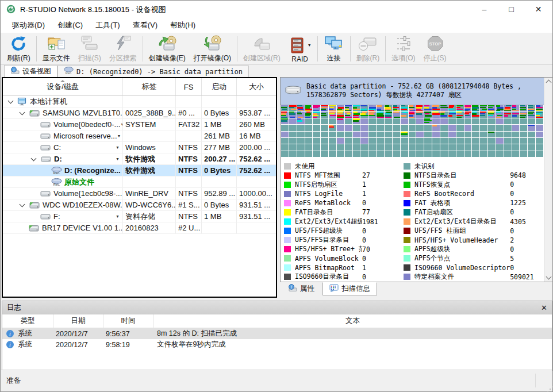 The width and height of the screenshot is (553, 392). Describe the element at coordinates (404, 49) in the screenshot. I see `toolbar-button-options: 选项(O)` at that location.